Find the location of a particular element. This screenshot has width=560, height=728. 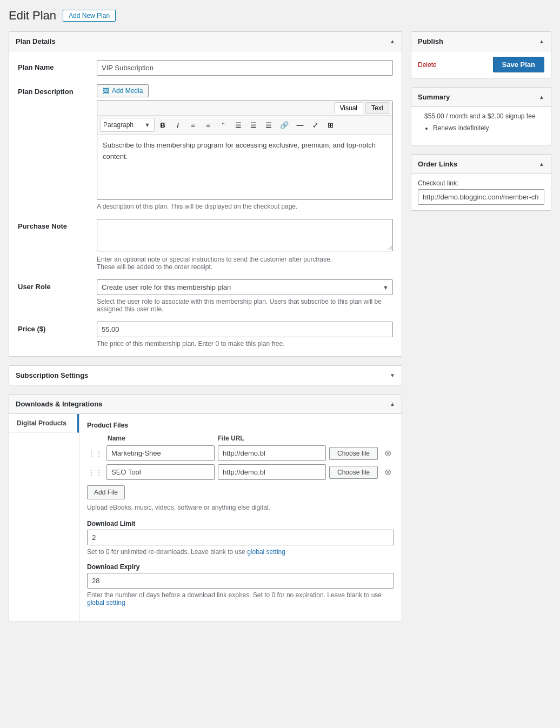

bold-button: B is located at coordinates (163, 125).